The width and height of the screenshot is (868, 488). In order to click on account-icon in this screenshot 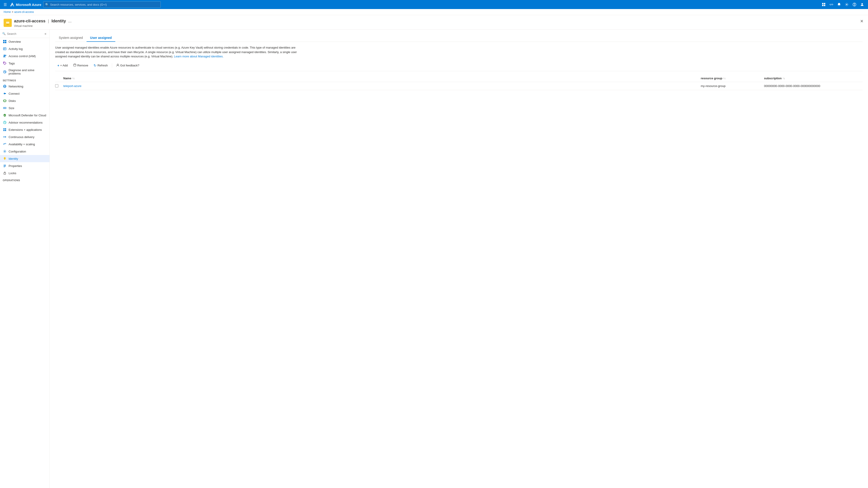, I will do `click(862, 5)`.